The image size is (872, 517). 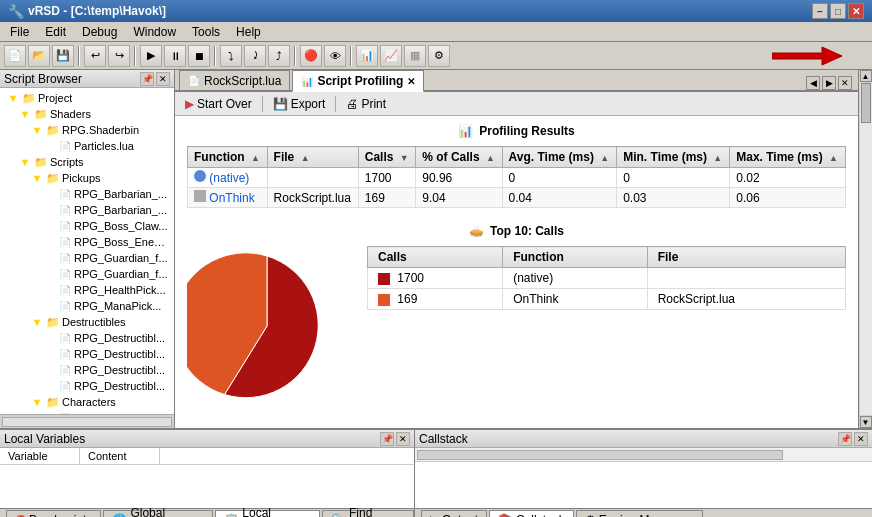 I want to click on pin-button: 📌, so click(x=147, y=79).